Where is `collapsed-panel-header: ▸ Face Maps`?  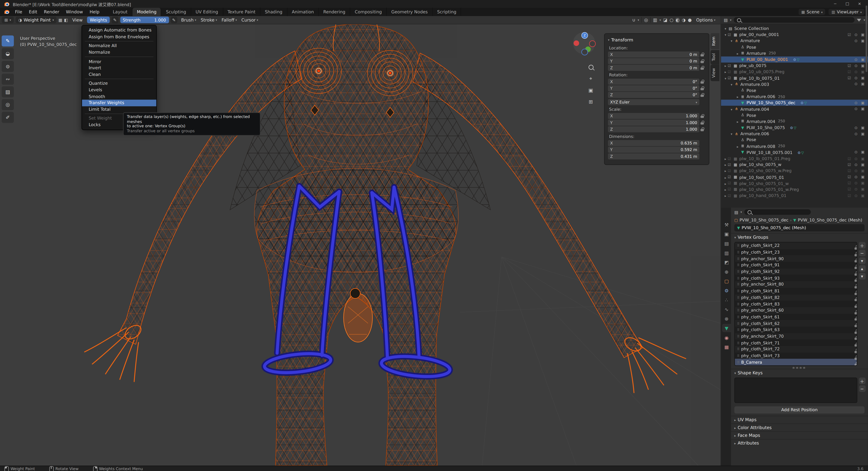
collapsed-panel-header: ▸ Face Maps is located at coordinates (800, 435).